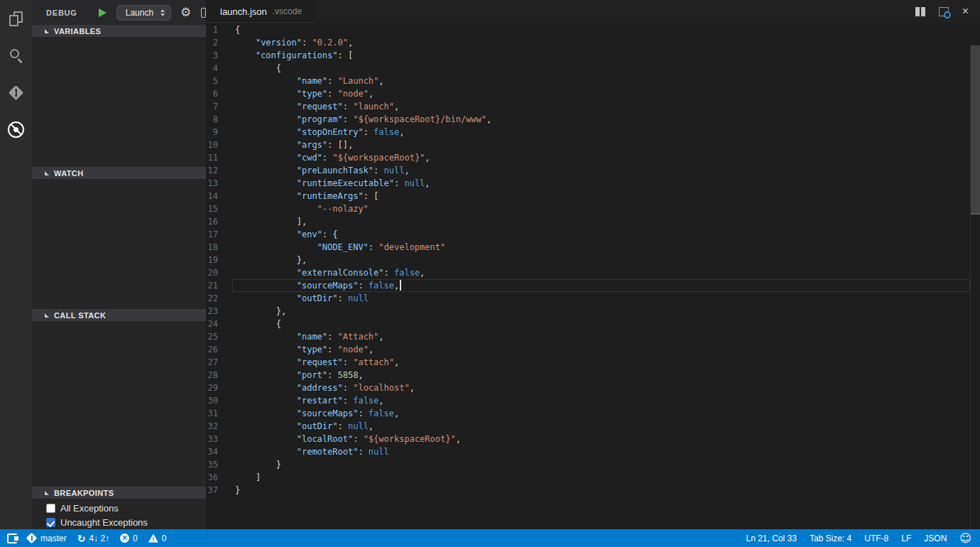 Image resolution: width=980 pixels, height=547 pixels. I want to click on code-line: 32 "outDir": null,, so click(593, 426).